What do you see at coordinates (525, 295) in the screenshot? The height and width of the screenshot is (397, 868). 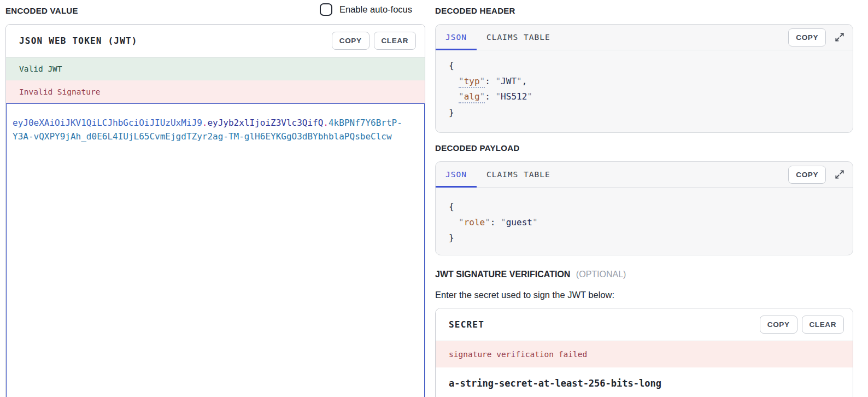 I see `signature-verification-description: Enter the secret used to sign the JWT be…` at bounding box center [525, 295].